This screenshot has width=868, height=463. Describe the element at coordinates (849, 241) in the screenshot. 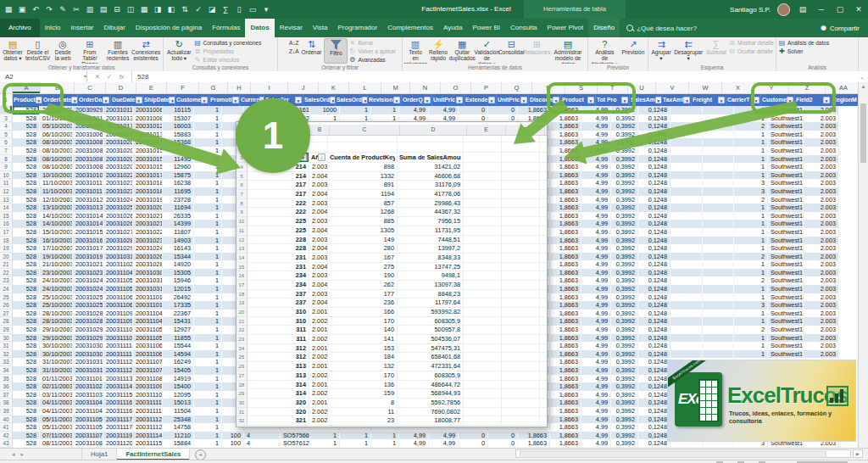

I see `cell-ab18` at that location.